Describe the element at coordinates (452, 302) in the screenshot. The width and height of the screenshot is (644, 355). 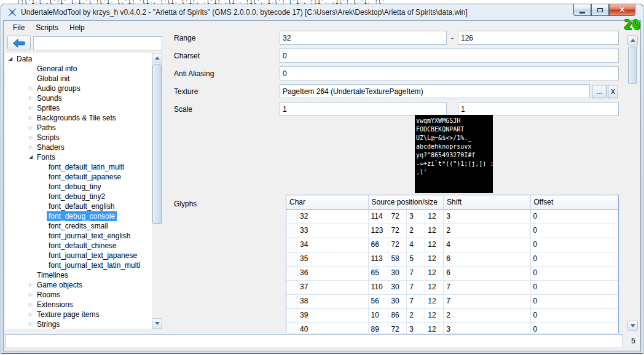
I see `table-row: 38563071270` at that location.